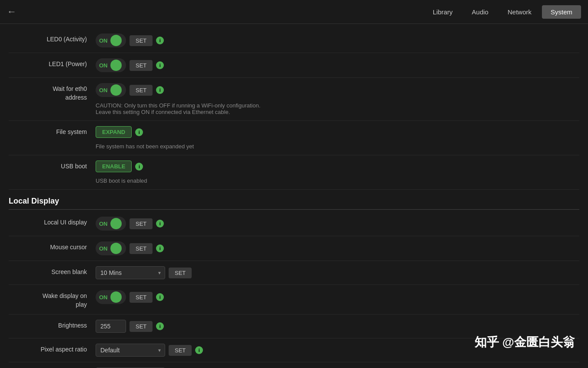 The image size is (588, 368). What do you see at coordinates (111, 65) in the screenshot?
I see `led1-power-toggle: ON` at bounding box center [111, 65].